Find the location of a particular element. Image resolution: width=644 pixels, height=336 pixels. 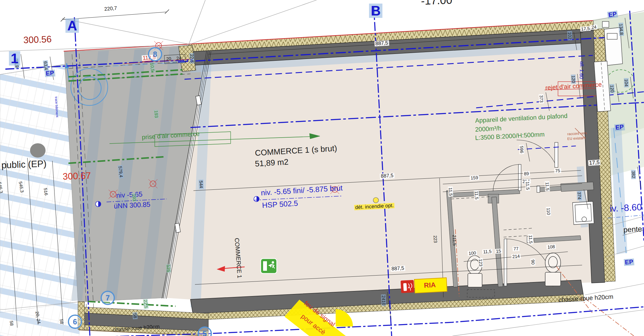

grid-axis-a: A is located at coordinates (72, 26).